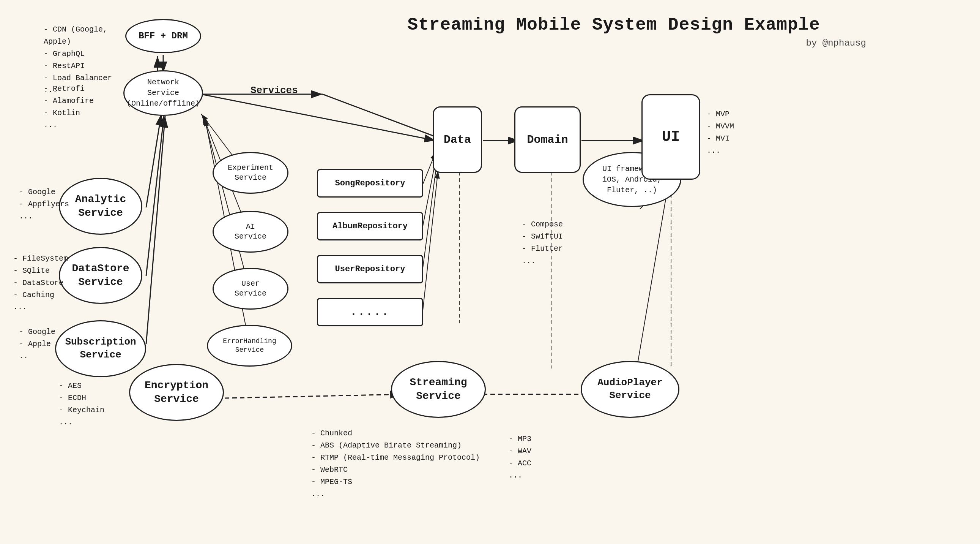  I want to click on encryption-service-node: EncryptionService, so click(177, 392).